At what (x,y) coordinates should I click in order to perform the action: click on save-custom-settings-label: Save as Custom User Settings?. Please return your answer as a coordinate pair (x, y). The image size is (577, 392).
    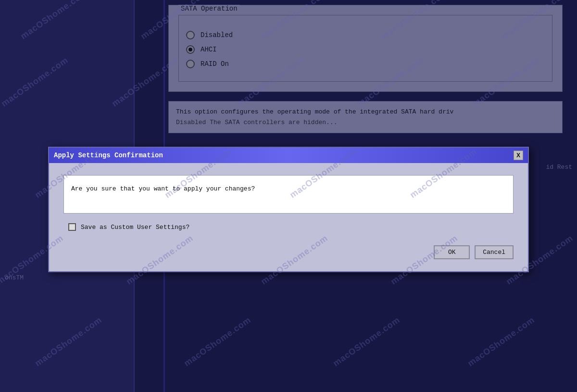
    Looking at the image, I should click on (135, 227).